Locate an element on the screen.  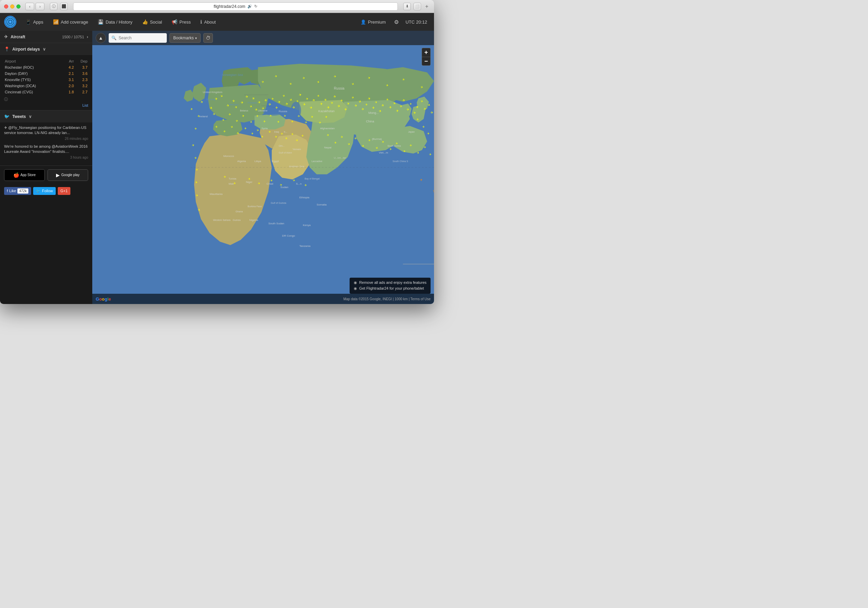
sound-icon: 🔊 is located at coordinates (250, 6).